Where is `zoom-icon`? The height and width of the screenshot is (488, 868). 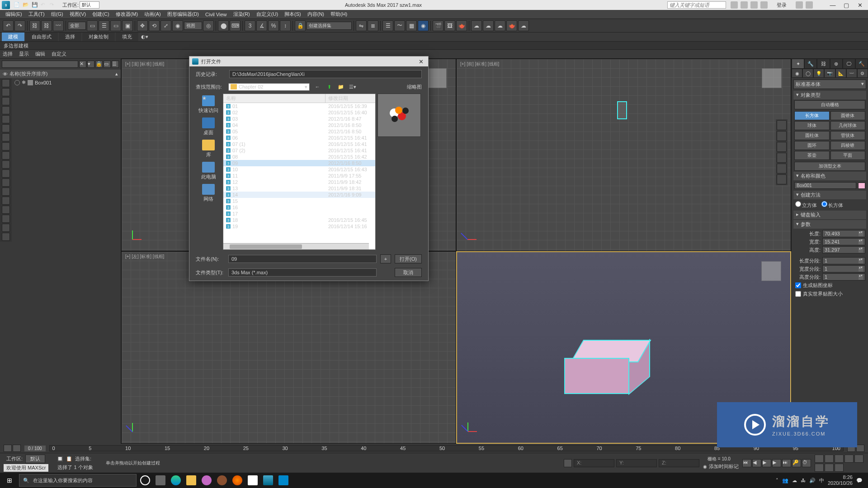 zoom-icon is located at coordinates (819, 459).